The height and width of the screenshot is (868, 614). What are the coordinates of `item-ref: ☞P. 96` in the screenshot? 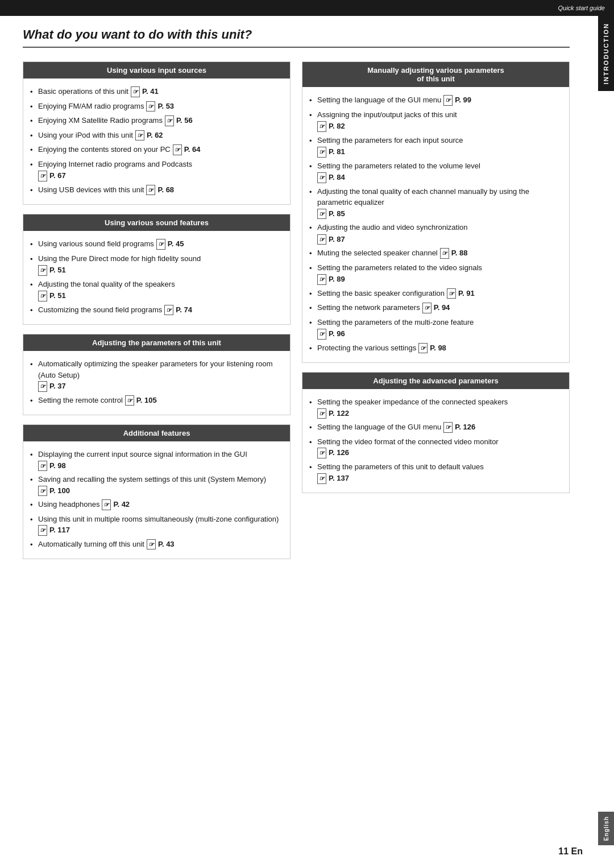 It's located at (331, 334).